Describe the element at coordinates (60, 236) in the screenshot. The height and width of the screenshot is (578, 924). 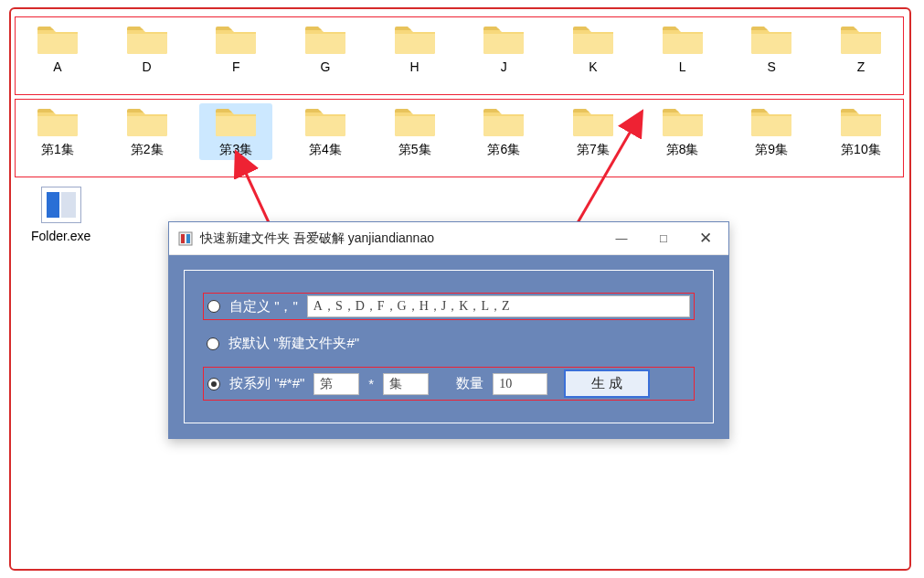
I see `exe-label: Folder.exe` at that location.